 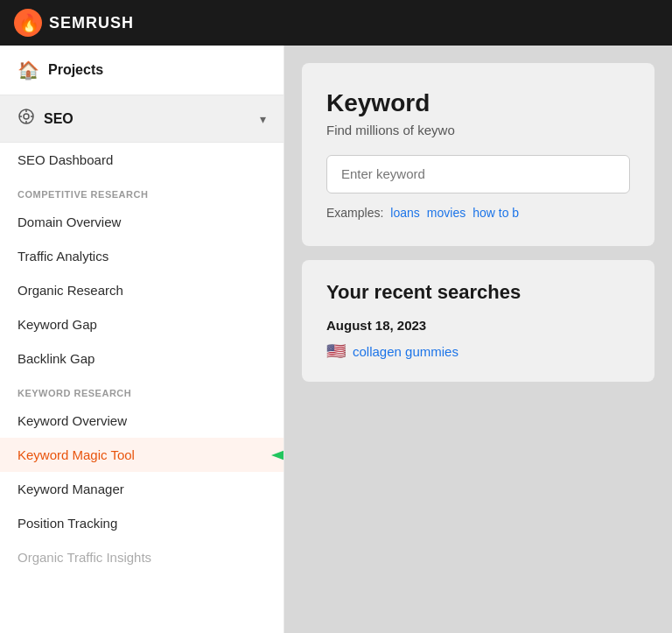 What do you see at coordinates (142, 159) in the screenshot?
I see `sidebar-item-seo-dashboard: SEO Dashboard` at bounding box center [142, 159].